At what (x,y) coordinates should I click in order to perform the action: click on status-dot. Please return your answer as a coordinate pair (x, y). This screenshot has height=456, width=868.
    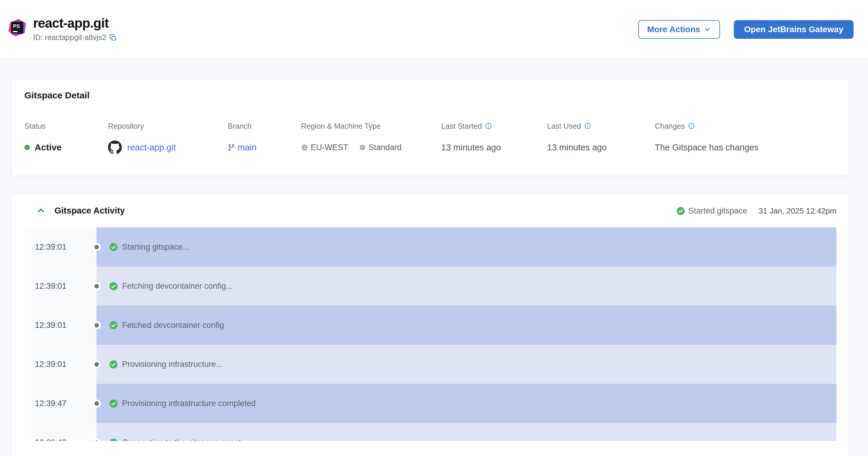
    Looking at the image, I should click on (27, 147).